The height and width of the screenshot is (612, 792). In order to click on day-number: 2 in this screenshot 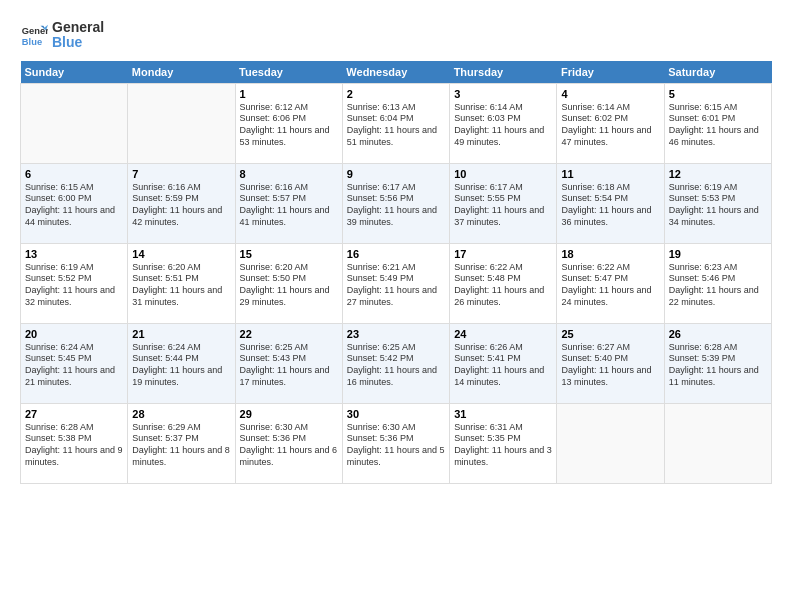, I will do `click(396, 94)`.